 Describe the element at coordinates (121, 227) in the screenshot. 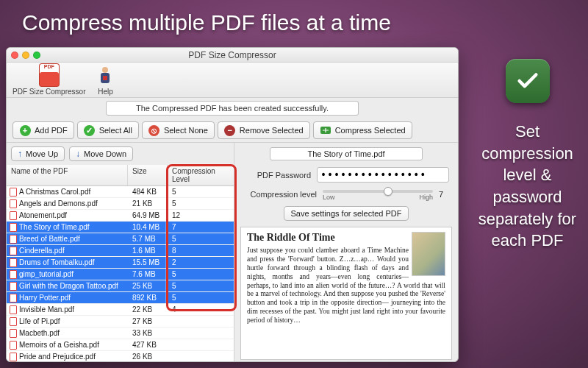

I see `table-row: The Story of Time.pdf10.4 MB7` at that location.